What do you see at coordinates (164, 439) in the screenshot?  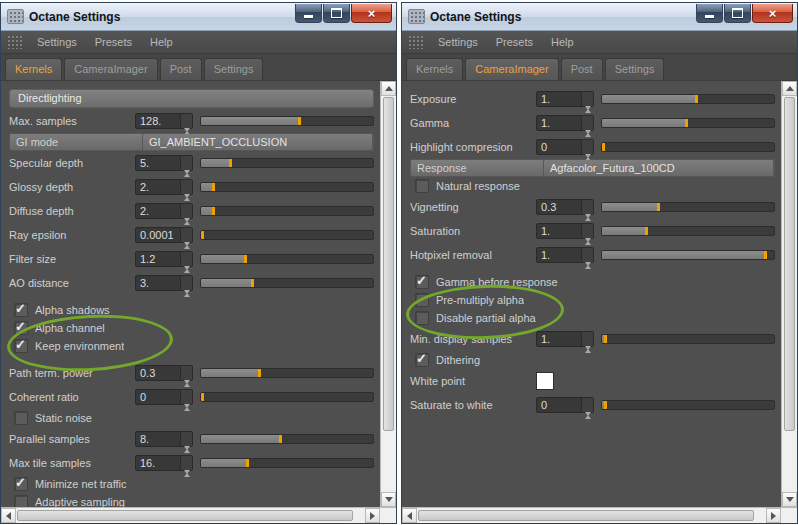 I see `spin-field-parallel-samples: 8.` at bounding box center [164, 439].